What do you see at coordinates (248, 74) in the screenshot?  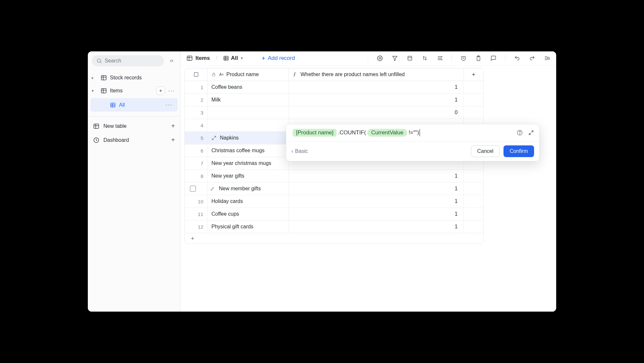 I see `column-header-product-name: Product name` at bounding box center [248, 74].